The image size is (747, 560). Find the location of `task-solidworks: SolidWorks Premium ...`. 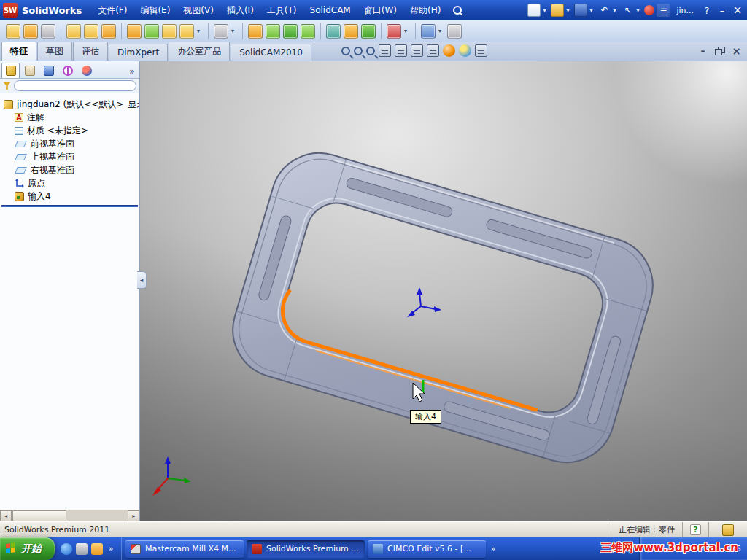

task-solidworks: SolidWorks Premium ... is located at coordinates (306, 549).